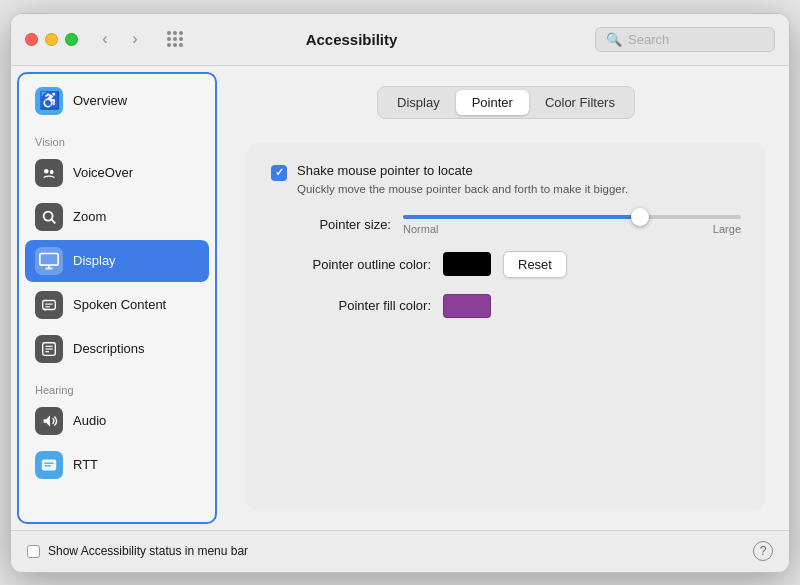 Image resolution: width=800 pixels, height=585 pixels. What do you see at coordinates (351, 306) in the screenshot?
I see `fill-color-label: Pointer fill color:` at bounding box center [351, 306].